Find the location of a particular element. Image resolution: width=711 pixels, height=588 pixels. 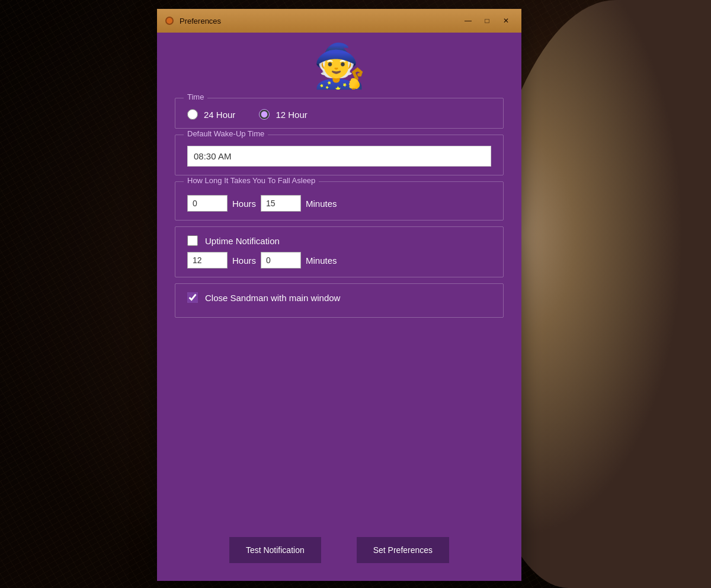

radio-12hour: 12 Hour is located at coordinates (283, 114).